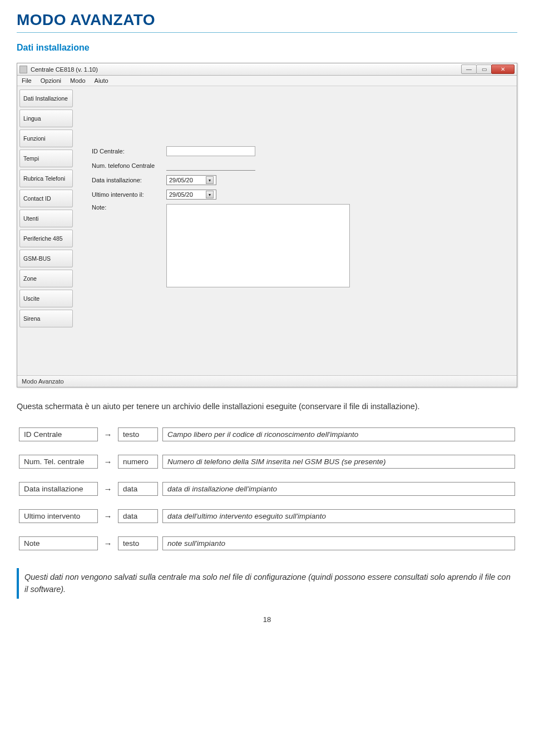 The image size is (534, 756). I want to click on table-row: Ultimo intervento → data data dell'ultim…, so click(267, 516).